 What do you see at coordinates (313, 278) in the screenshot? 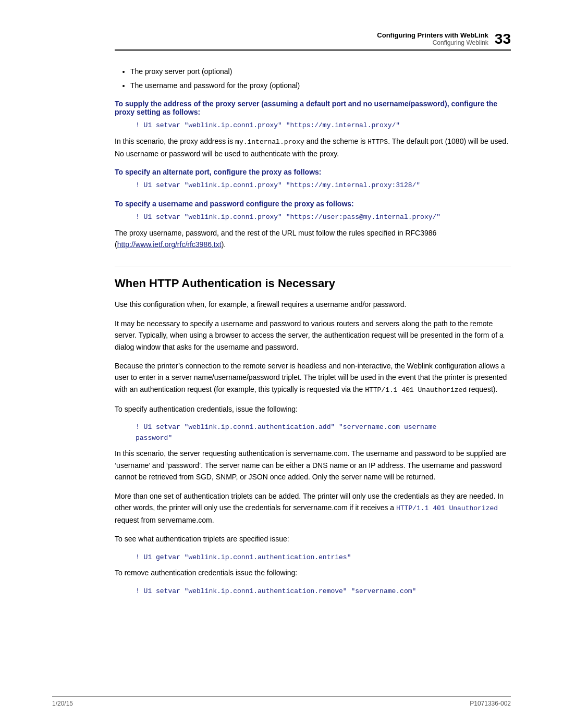
I see `main-section-heading: When HTTP Authentication is Necessary` at bounding box center [313, 278].